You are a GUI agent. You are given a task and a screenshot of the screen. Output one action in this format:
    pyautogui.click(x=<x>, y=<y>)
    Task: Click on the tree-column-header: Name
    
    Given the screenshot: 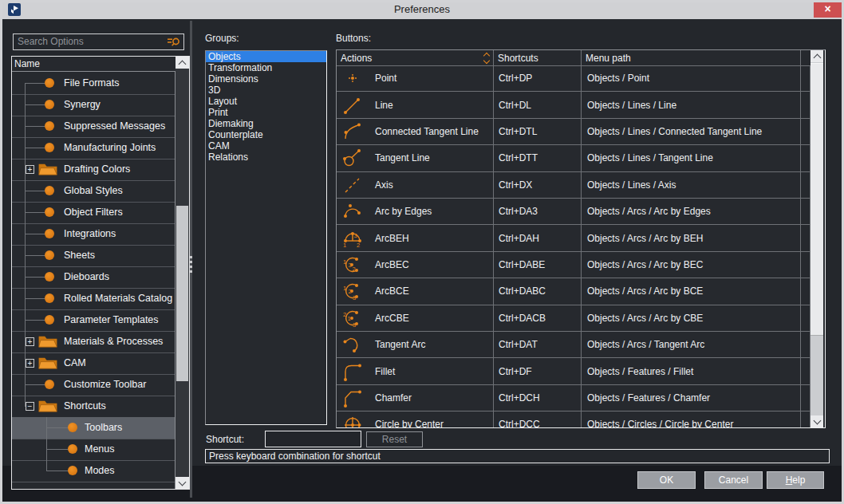 What is the action you would take?
    pyautogui.click(x=94, y=64)
    